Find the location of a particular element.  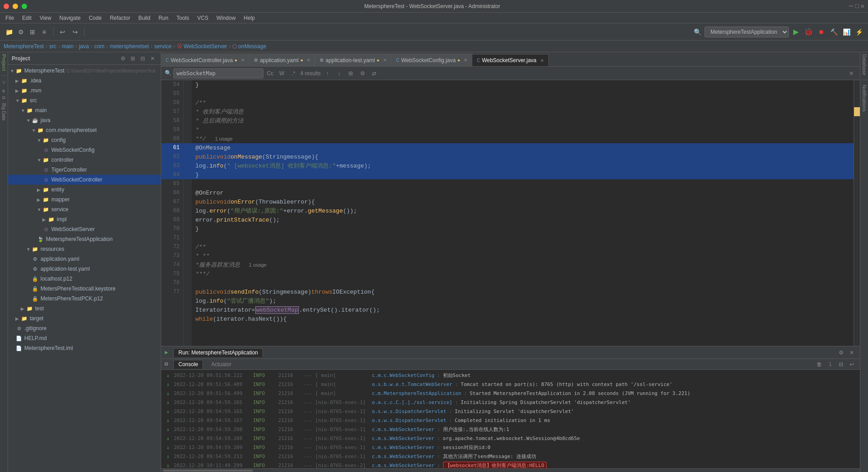

project-close-btn: ✕ is located at coordinates (153, 59).